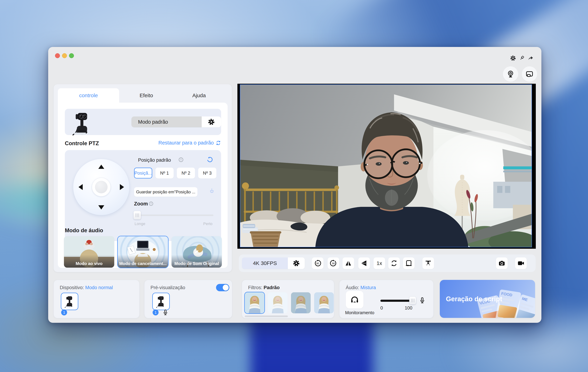 The width and height of the screenshot is (588, 372). I want to click on preview-card: Pré-visualização 1, so click(188, 299).